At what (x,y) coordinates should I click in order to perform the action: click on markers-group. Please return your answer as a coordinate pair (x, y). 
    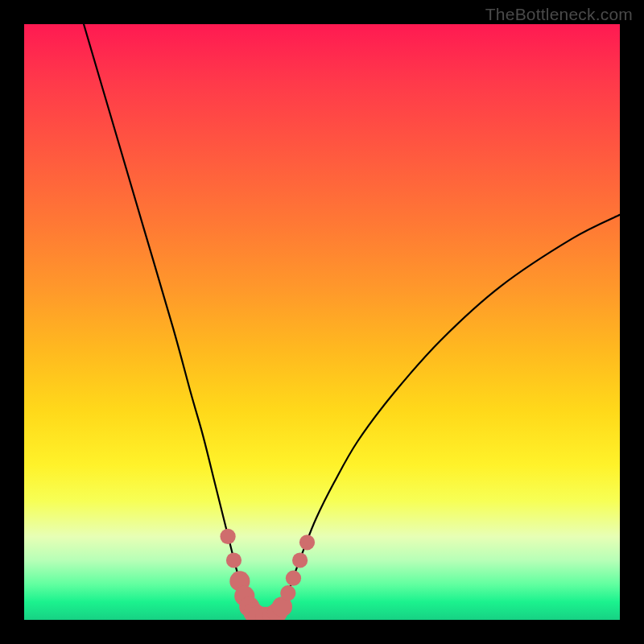
    Looking at the image, I should click on (267, 575).